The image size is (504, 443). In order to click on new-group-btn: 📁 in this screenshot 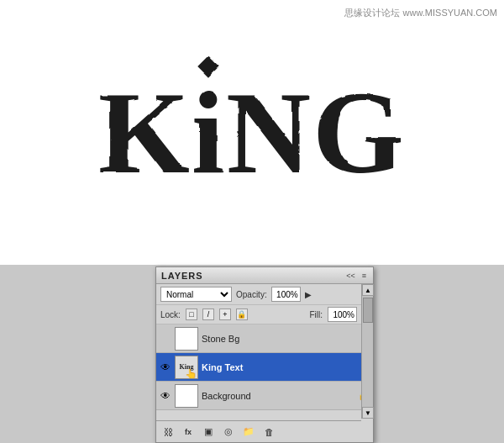, I will do `click(249, 432)`.